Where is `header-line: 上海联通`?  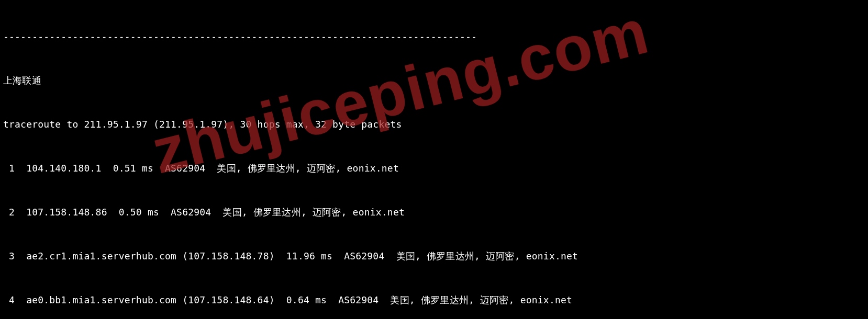
header-line: 上海联通 is located at coordinates (436, 81).